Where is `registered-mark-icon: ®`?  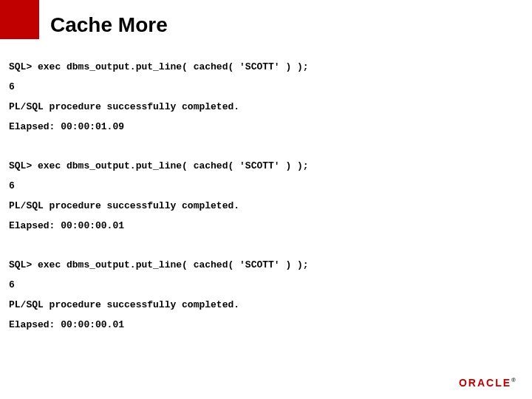 registered-mark-icon: ® is located at coordinates (514, 380).